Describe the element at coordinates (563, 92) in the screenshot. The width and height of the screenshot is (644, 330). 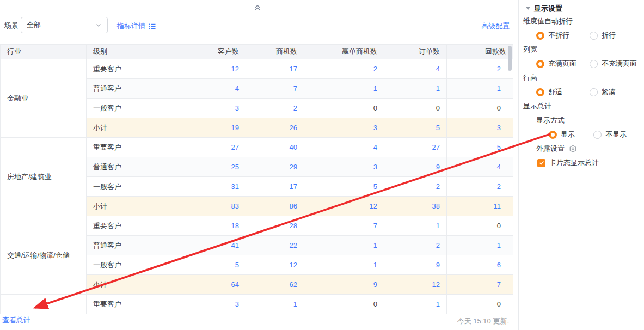
I see `radio-option: 舒适` at that location.